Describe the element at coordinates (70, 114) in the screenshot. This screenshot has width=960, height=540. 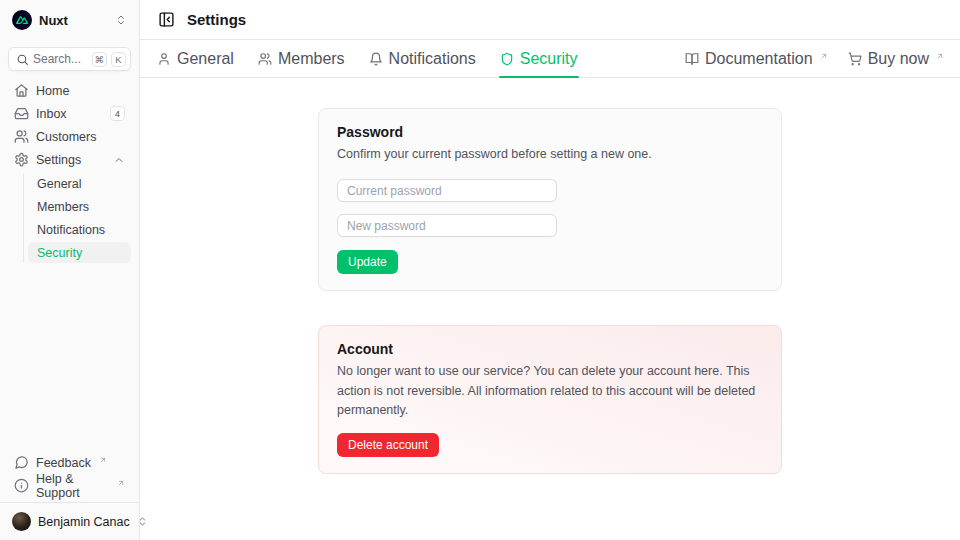
I see `sidebar-item-inbox: Inbox 4` at that location.